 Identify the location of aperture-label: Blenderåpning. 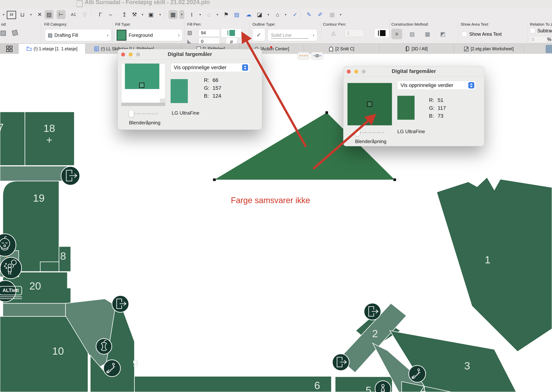
(371, 141).